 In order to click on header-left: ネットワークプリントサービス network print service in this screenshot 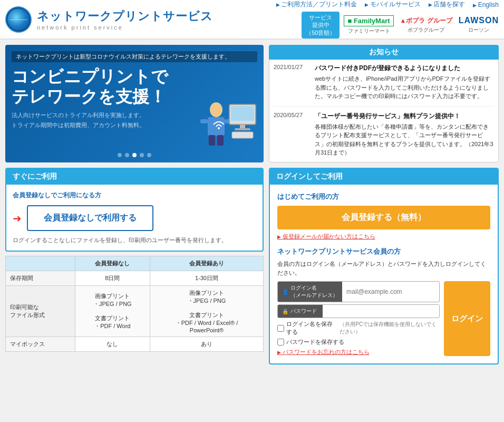, I will do `click(109, 20)`.